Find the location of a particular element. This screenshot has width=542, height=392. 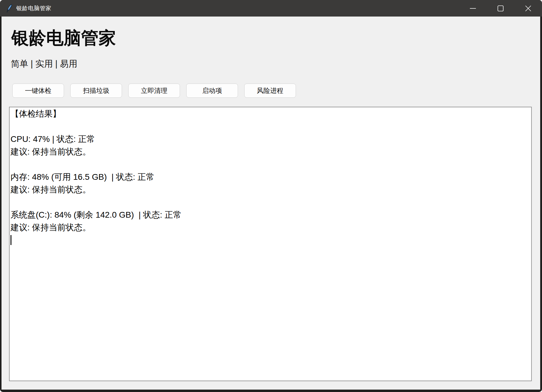

risky-processes-button: 风险进程 is located at coordinates (270, 91).